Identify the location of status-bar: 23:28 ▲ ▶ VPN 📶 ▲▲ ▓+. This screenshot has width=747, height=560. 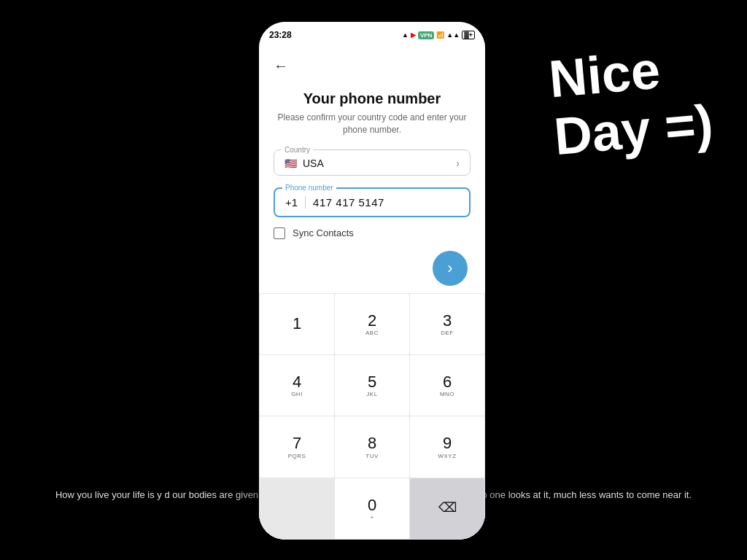
(372, 35).